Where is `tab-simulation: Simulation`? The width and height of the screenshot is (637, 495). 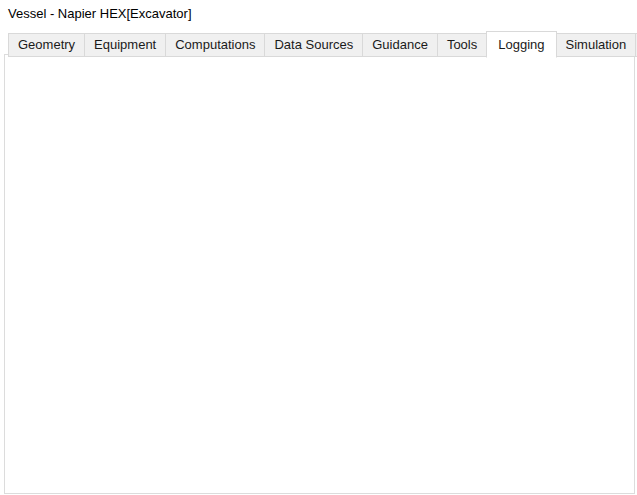
tab-simulation: Simulation is located at coordinates (596, 45).